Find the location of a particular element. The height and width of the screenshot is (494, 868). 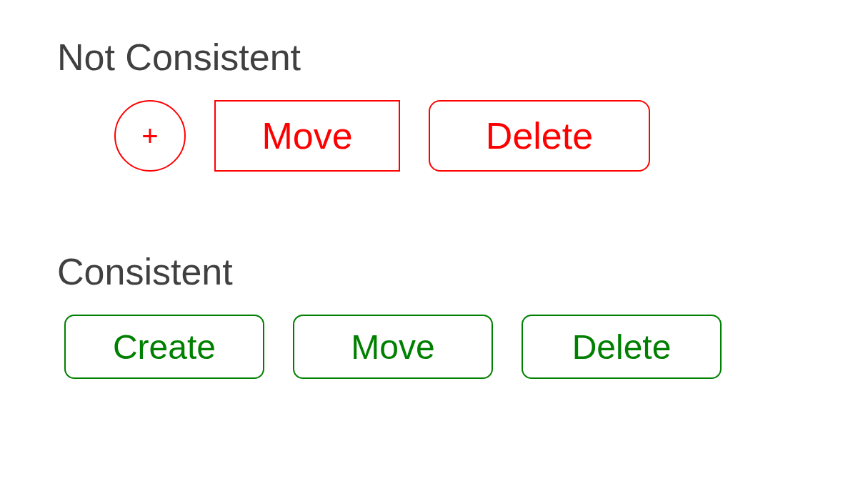

plus-icon: + is located at coordinates (150, 136).